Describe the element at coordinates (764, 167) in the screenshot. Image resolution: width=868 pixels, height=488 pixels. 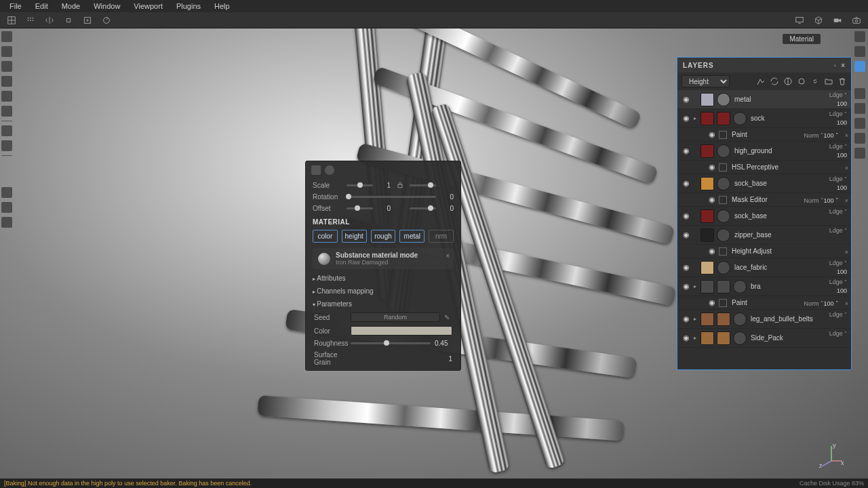
I see `sublayer-row: ◉HSL Perceptive×` at that location.